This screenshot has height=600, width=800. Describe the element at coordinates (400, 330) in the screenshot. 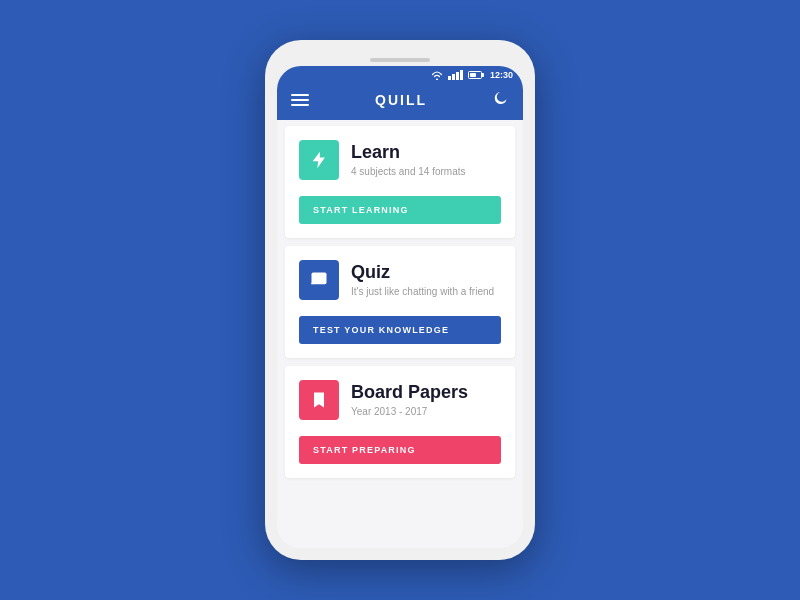

I see `test-knowledge-button: TEST YOUR KNOWLEDGE` at that location.